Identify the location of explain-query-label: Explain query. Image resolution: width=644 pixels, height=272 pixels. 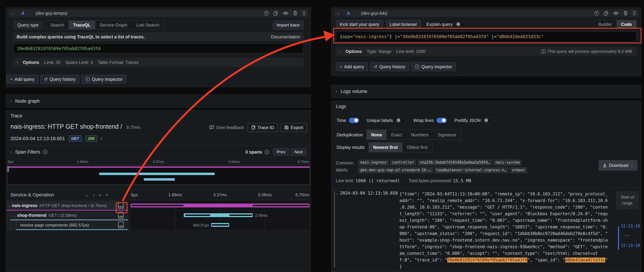
(440, 24).